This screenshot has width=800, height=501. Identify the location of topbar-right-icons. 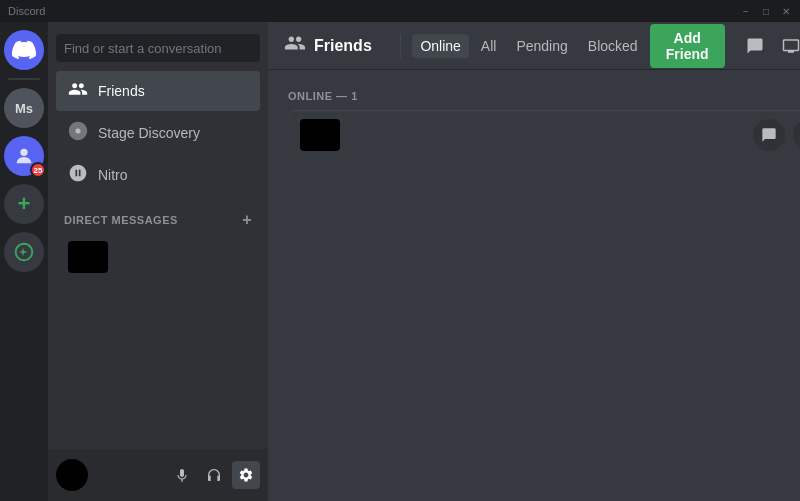
(770, 46).